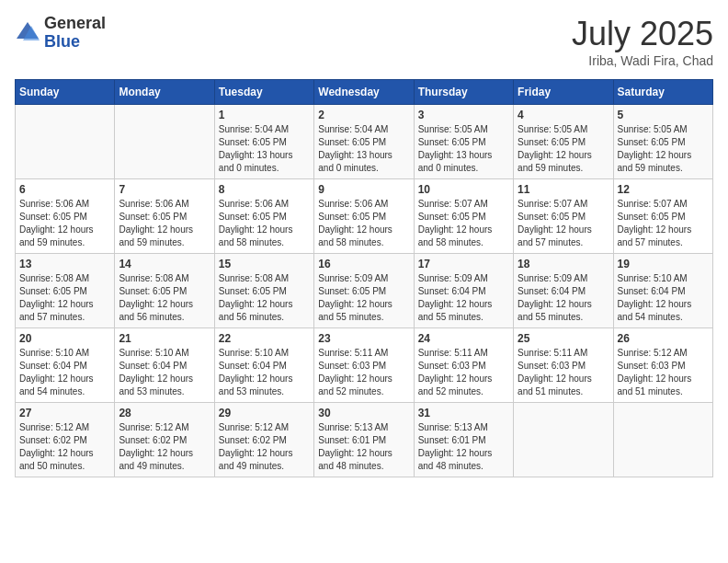  What do you see at coordinates (663, 217) in the screenshot?
I see `calendar-cell: 12Sunrise: 5:07 AMSunset: 6:05 PMDayligh…` at bounding box center [663, 217].